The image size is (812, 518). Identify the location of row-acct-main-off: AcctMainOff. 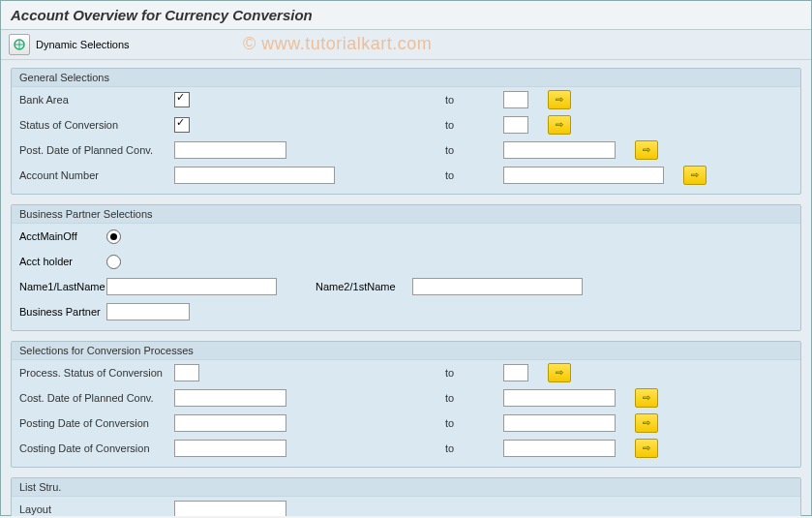
(406, 236).